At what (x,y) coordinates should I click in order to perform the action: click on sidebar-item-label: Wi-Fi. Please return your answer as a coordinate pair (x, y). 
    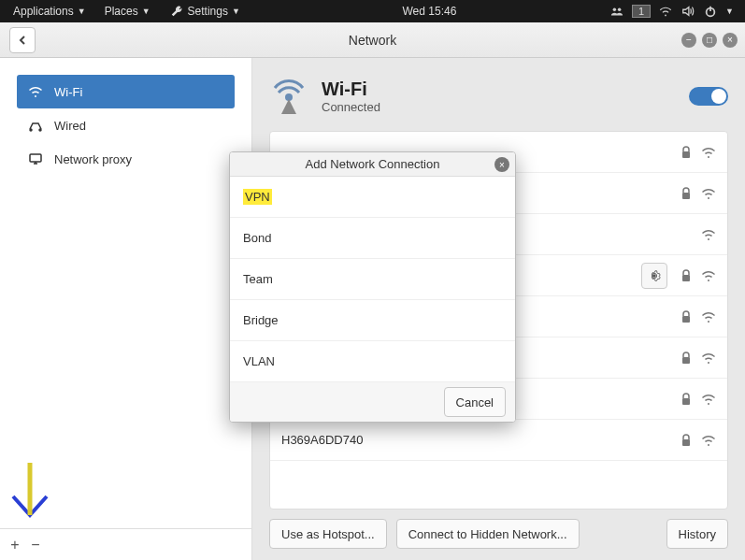
    Looking at the image, I should click on (68, 92).